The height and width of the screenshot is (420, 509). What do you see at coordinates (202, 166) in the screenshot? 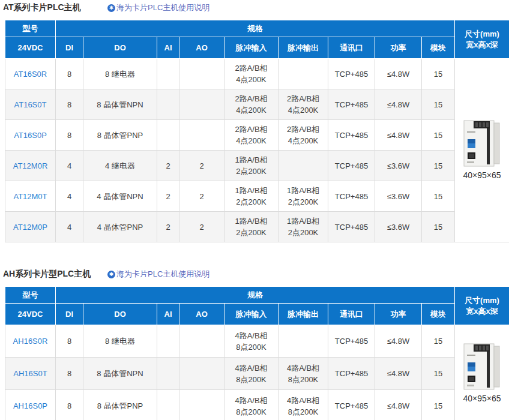
I see `ao-cell: 2` at bounding box center [202, 166].